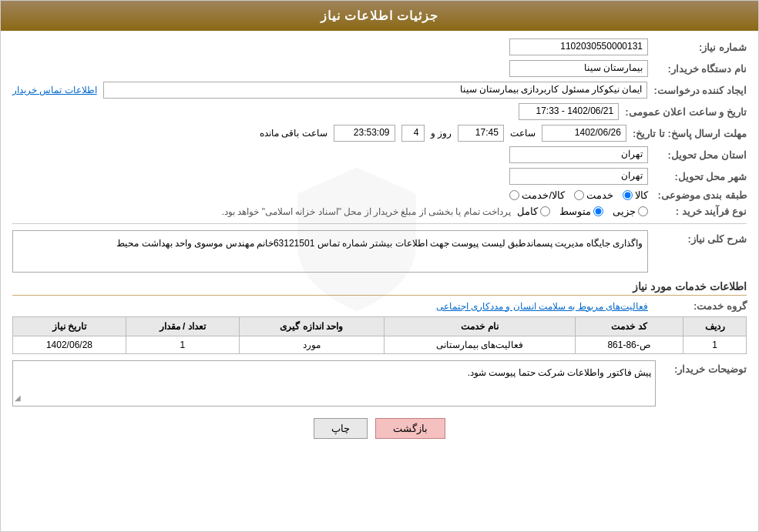 This screenshot has height=532, width=759. I want to click on requester-contact-link: اطلاعات تماس خریدار, so click(55, 90).